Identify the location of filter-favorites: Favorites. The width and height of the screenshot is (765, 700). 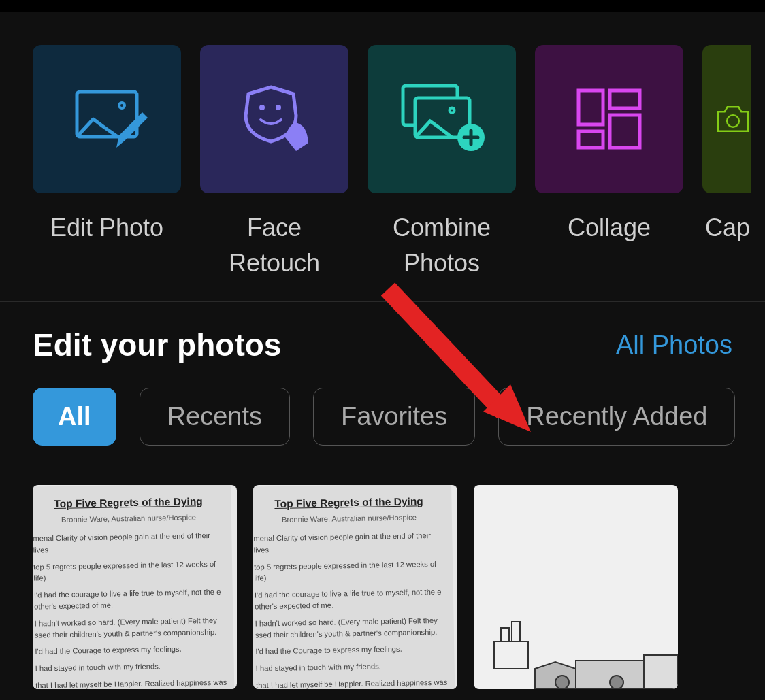
(394, 416).